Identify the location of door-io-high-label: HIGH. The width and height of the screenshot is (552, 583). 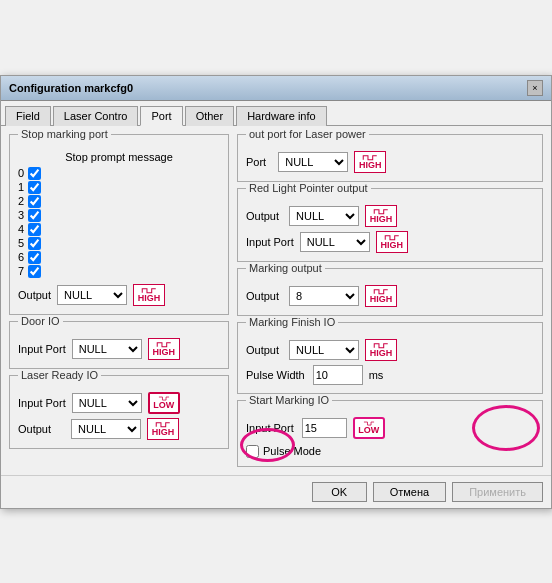
(164, 353).